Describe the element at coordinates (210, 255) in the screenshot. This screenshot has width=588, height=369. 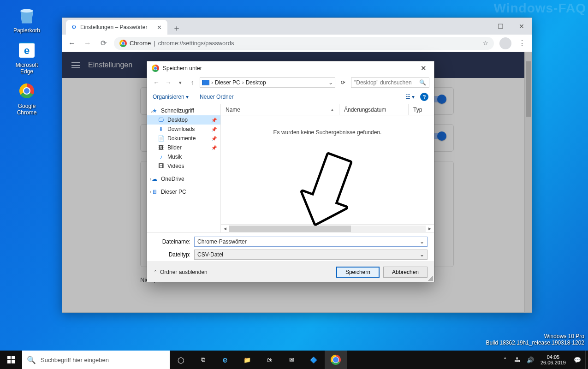
I see `filetype-value: CSV-Datei` at that location.